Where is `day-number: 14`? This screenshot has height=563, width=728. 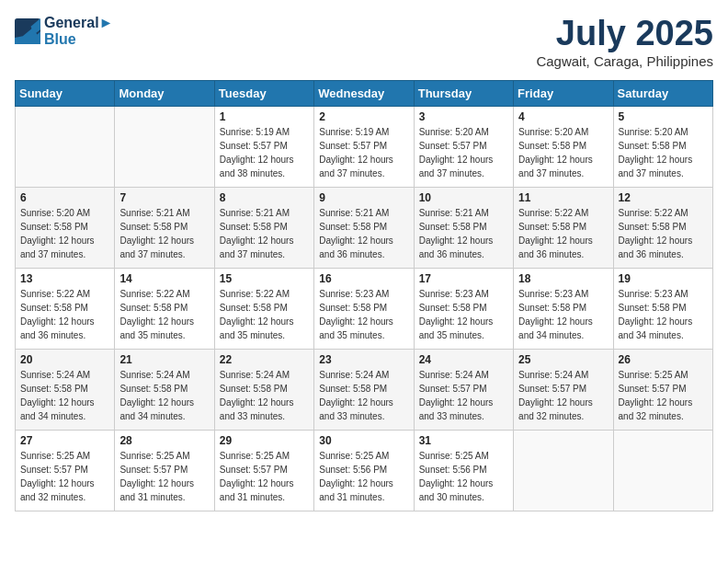
day-number: 14 is located at coordinates (164, 279).